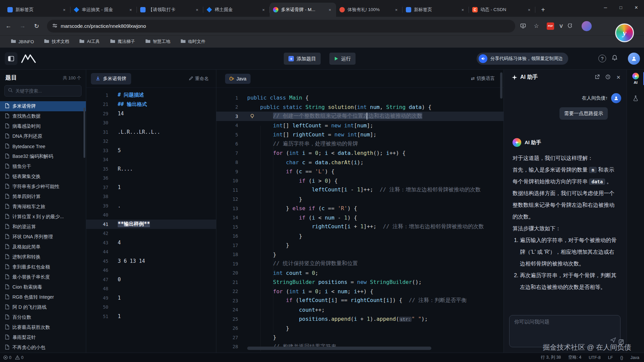 This screenshot has height=362, width=644. Describe the element at coordinates (252, 117) in the screenshot. I see `lightbulb-icon` at that location.